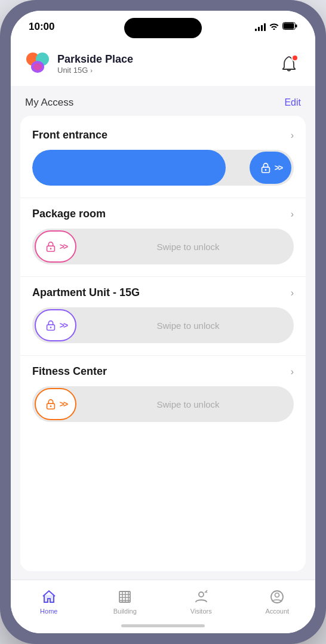  I want to click on chevrons-package-room: >>, so click(63, 246).